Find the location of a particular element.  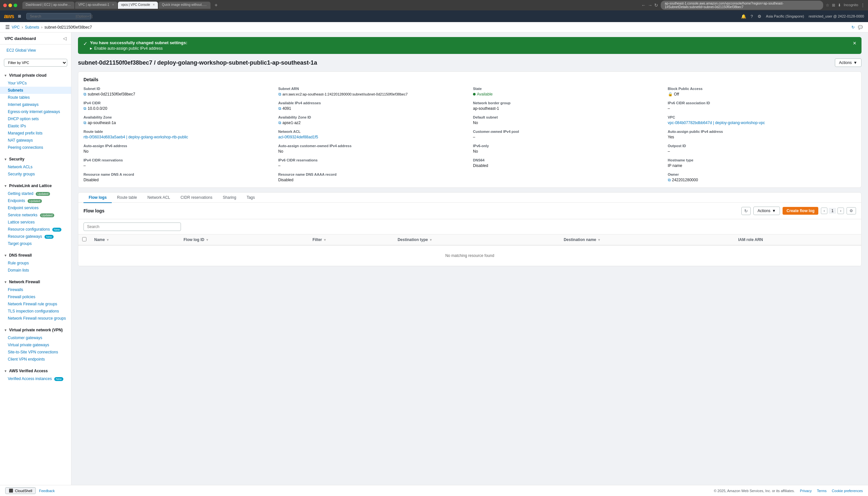

sidebar-item-your-vpcs: Your VPCs is located at coordinates (35, 83).